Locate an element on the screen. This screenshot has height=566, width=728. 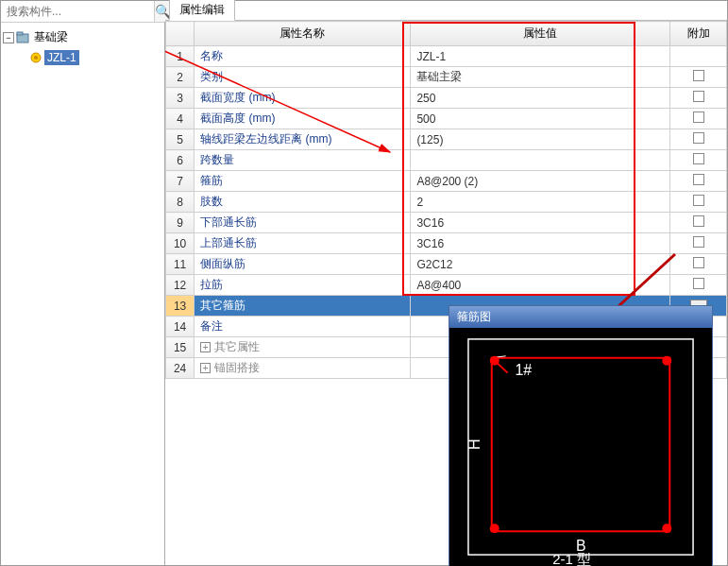
property-value-cell: 500 is located at coordinates (540, 119).